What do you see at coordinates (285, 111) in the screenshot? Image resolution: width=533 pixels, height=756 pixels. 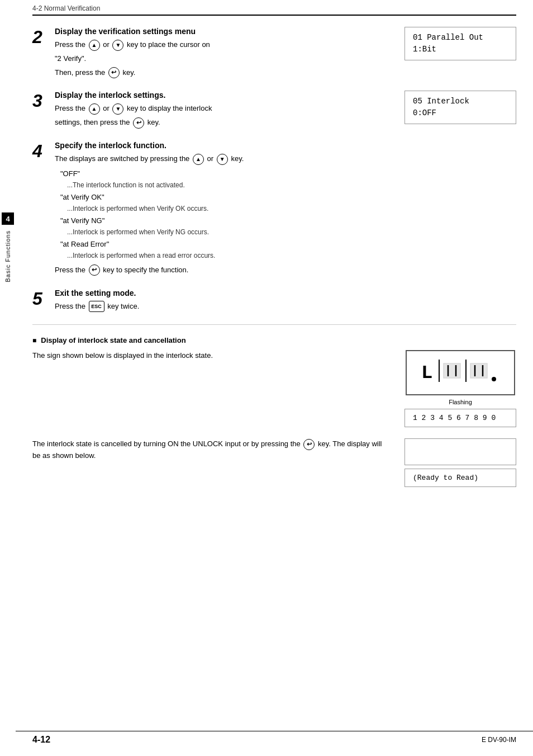 I see `step-3-content: Display the interlock settings. Press th…` at bounding box center [285, 111].